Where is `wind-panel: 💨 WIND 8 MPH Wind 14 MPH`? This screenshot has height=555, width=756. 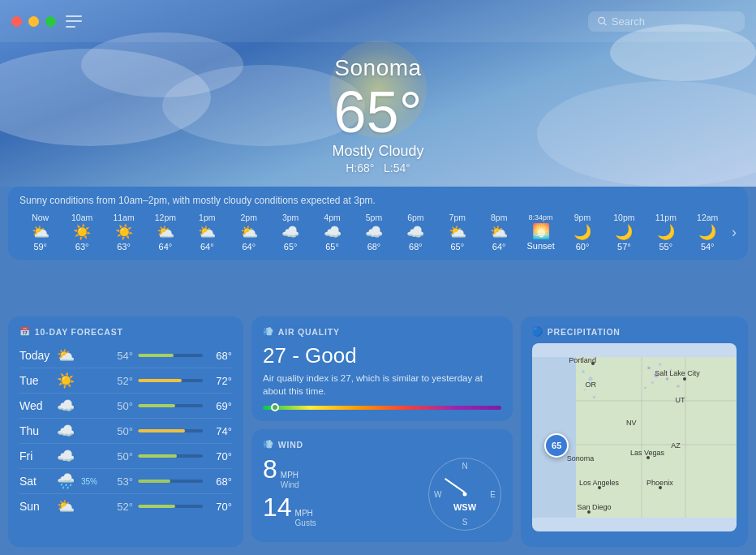 wind-panel: 💨 WIND 8 MPH Wind 14 MPH is located at coordinates (382, 485).